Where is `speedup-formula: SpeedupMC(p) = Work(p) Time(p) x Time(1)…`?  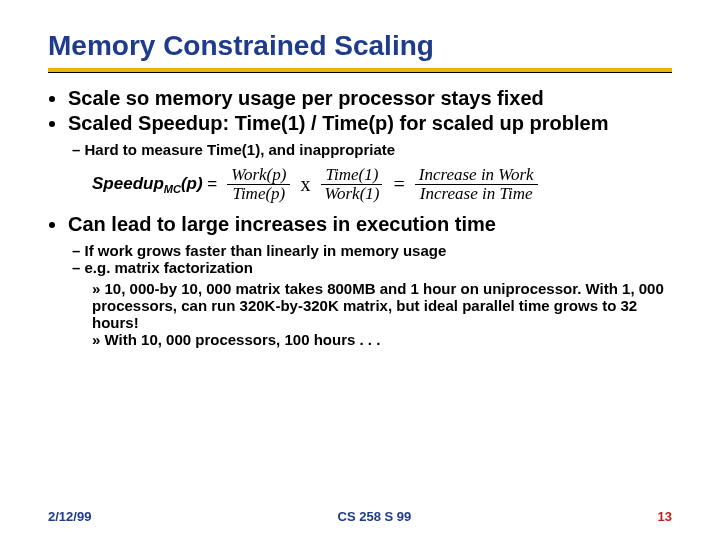 speedup-formula: SpeedupMC(p) = Work(p) Time(p) x Time(1)… is located at coordinates (382, 184).